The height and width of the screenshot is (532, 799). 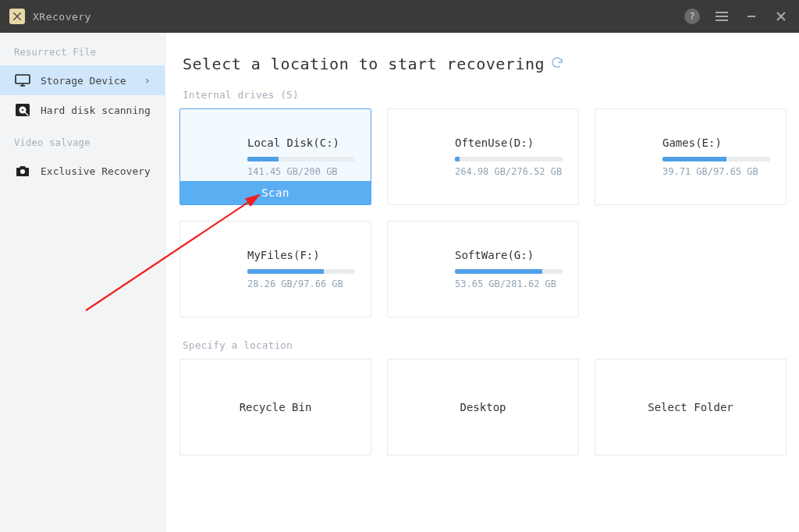 What do you see at coordinates (147, 80) in the screenshot?
I see `chevron-right-icon: ›` at bounding box center [147, 80].